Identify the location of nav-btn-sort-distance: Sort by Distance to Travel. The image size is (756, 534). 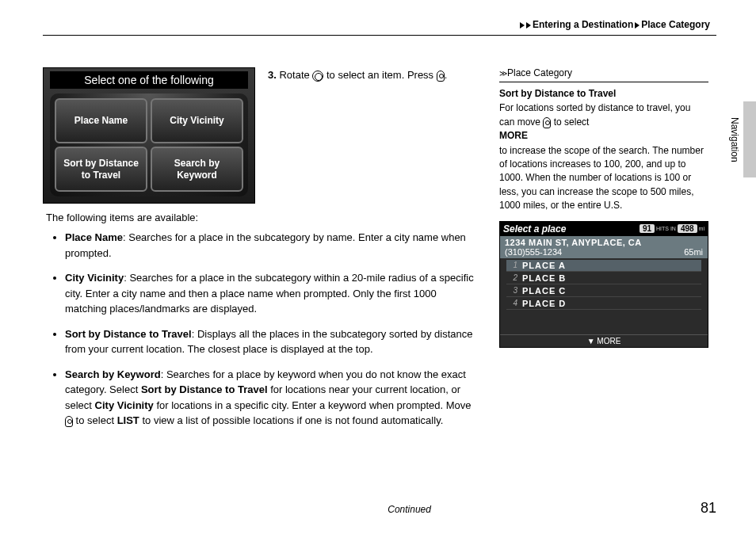
(101, 170).